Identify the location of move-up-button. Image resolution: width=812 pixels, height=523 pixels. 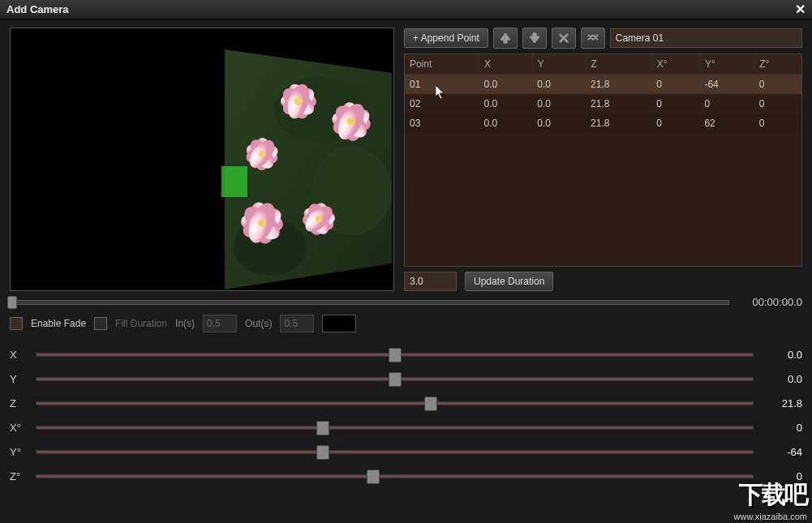
(505, 38).